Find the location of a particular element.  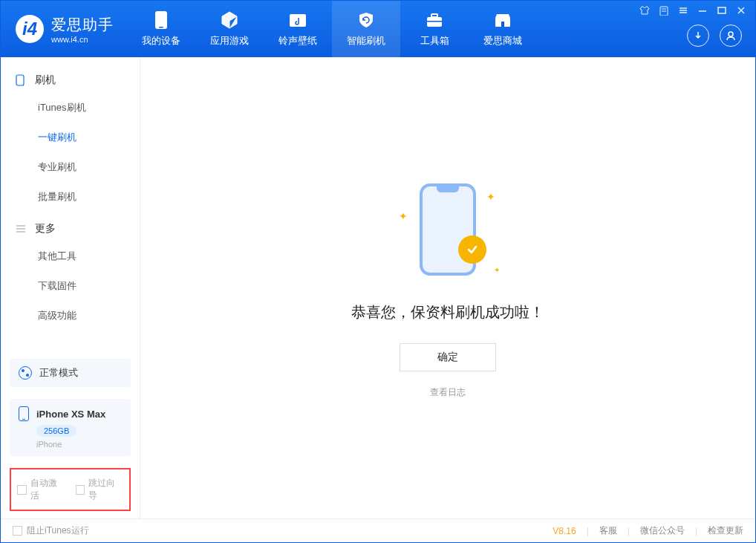

tab-label: 铃声壁纸 is located at coordinates (298, 41).